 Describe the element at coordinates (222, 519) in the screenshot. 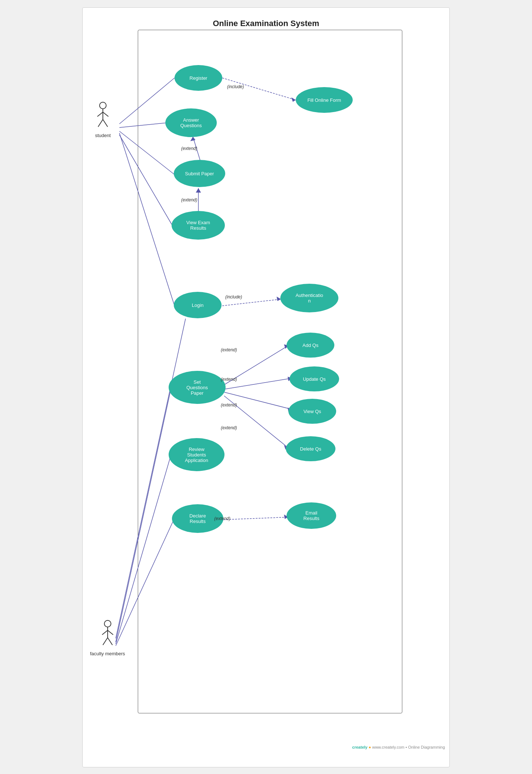

I see `label-extend7: (extend)` at that location.